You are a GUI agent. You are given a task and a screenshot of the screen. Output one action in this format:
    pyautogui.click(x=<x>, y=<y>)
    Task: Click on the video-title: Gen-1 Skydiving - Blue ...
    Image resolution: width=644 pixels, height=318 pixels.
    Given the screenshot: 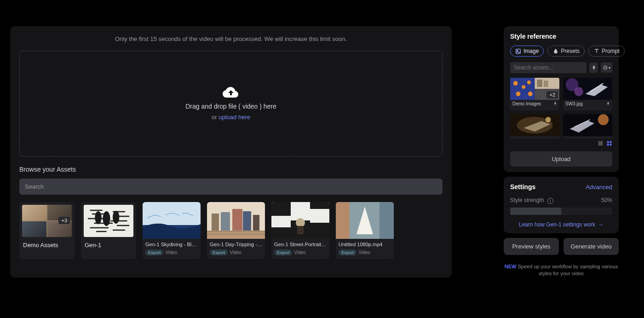 What is the action you would take?
    pyautogui.click(x=172, y=244)
    